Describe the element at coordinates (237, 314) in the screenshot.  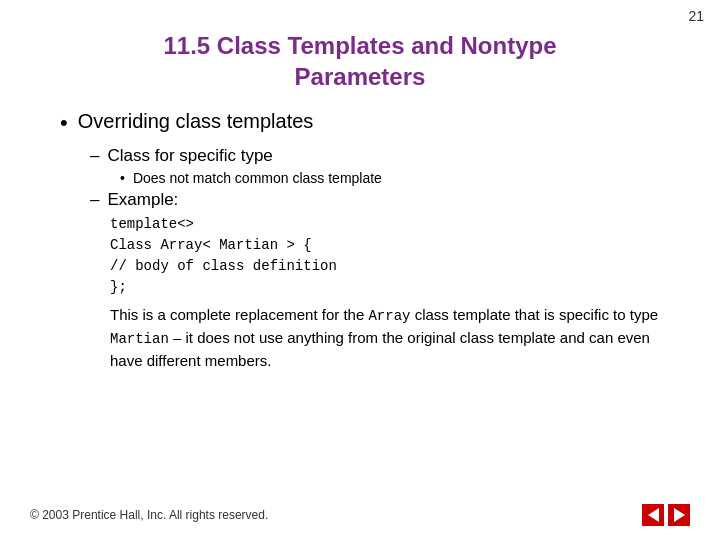
I see `desc-text-1: This is a complete replacement for the` at that location.